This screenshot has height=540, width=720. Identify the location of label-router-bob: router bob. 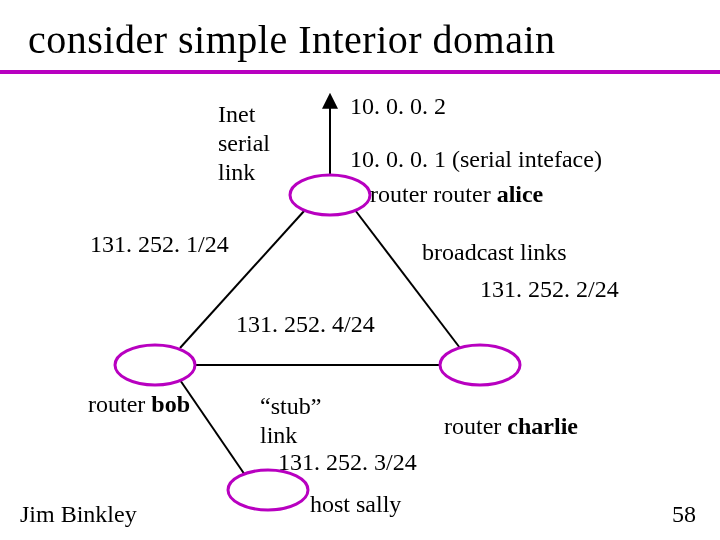
(139, 404).